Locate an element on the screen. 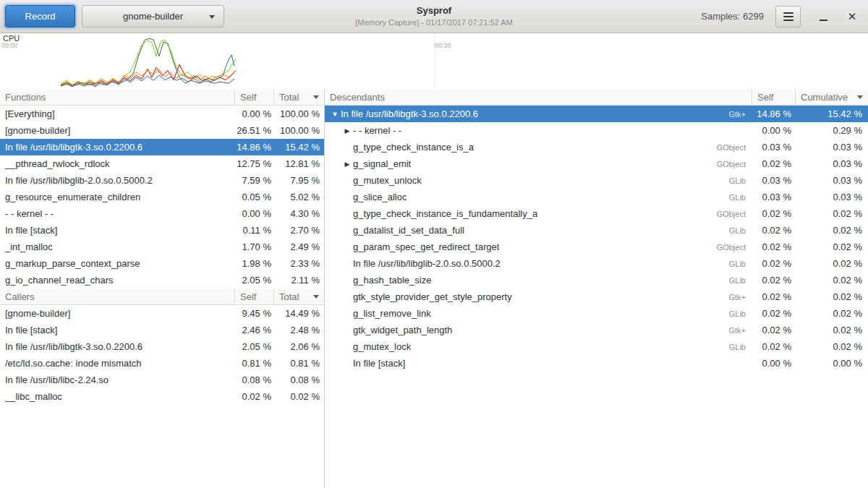 The width and height of the screenshot is (868, 488). descendant-row: ▼In file /usr/lib/libgtk-3.so.0.2200.6Gt… is located at coordinates (596, 114).